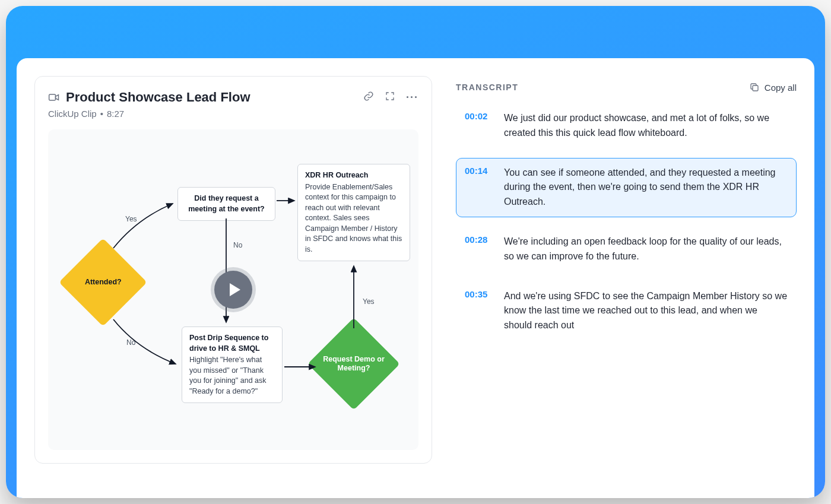 This screenshot has width=831, height=504. I want to click on clip-source: ClickUp Clip, so click(72, 114).